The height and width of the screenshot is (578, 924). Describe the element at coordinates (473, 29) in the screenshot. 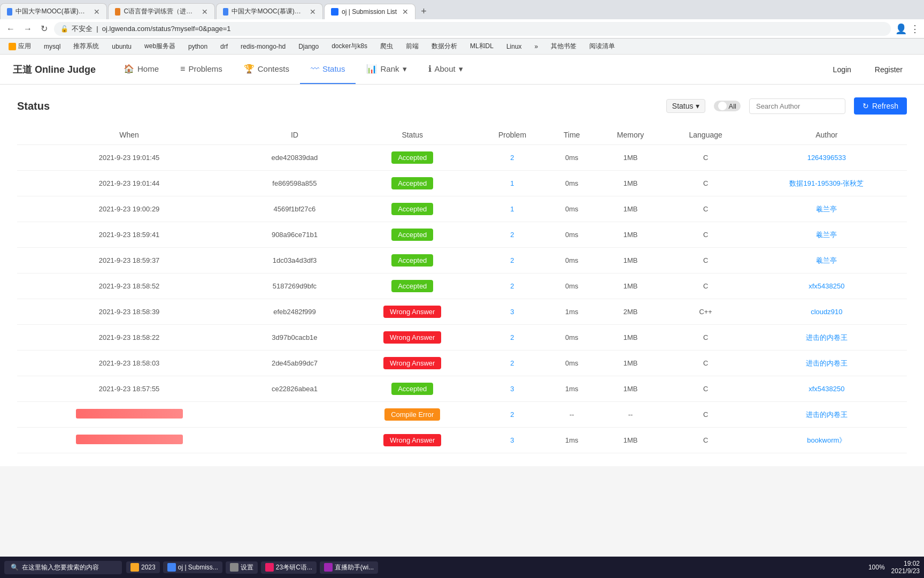

I see `address-bar: 🔓 不安全 | oj.lgwenda.com/status?myself=0&p…` at that location.